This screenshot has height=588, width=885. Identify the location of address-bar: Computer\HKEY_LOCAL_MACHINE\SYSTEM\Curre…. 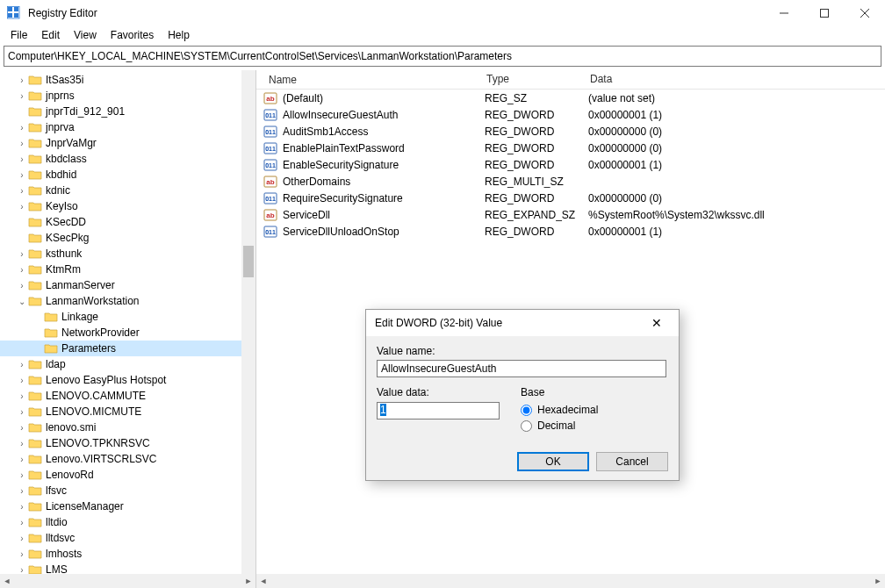
(442, 56).